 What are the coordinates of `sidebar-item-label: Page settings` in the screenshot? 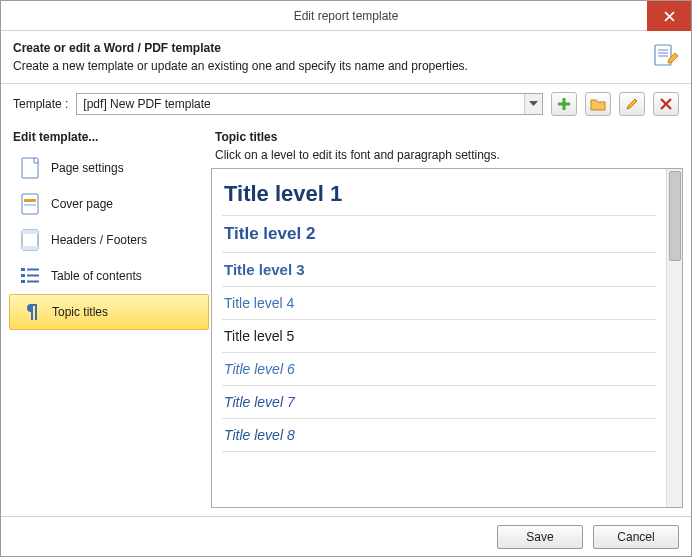 It's located at (88, 168).